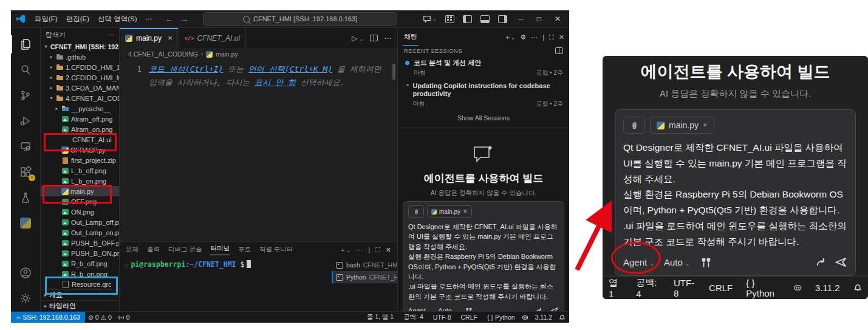 The image size is (868, 330). What do you see at coordinates (80, 57) in the screenshot?
I see `tree-item: ▸.github` at bounding box center [80, 57].